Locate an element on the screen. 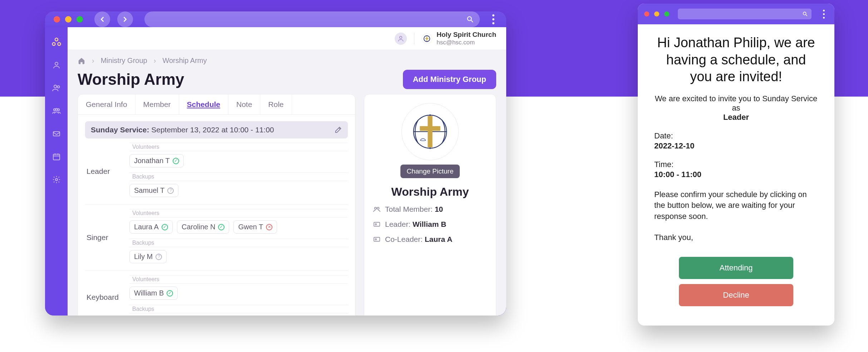  email-intro: We are excited to invite you to Sunday S… is located at coordinates (736, 108).